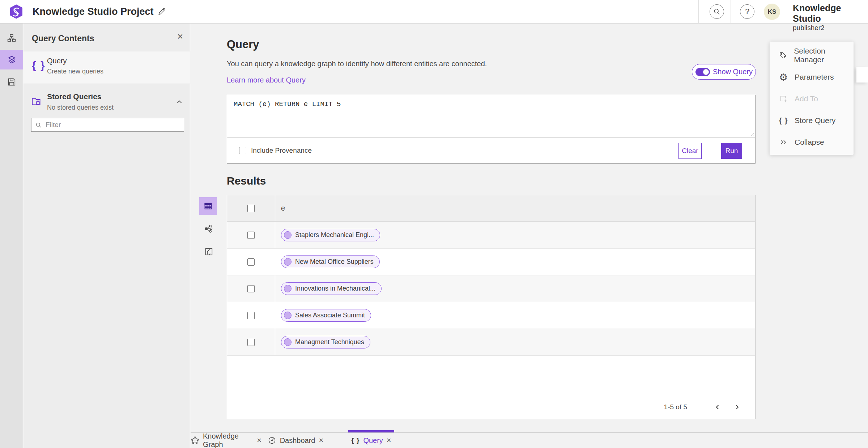  I want to click on entity-label: Managment Techniques, so click(330, 342).